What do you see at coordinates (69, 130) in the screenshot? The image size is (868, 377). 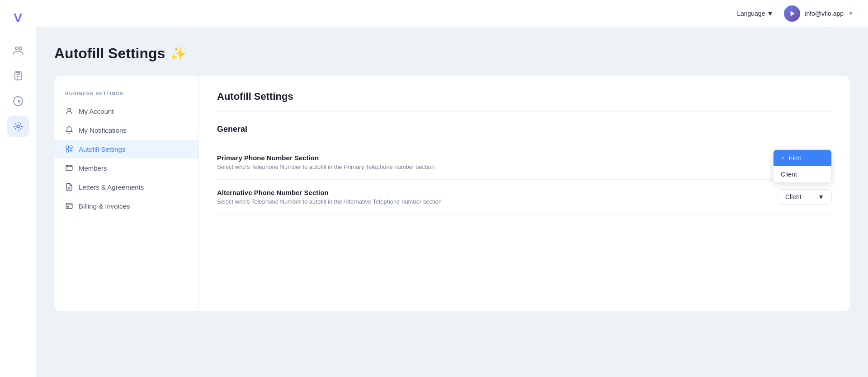 I see `my-notifications-icon` at bounding box center [69, 130].